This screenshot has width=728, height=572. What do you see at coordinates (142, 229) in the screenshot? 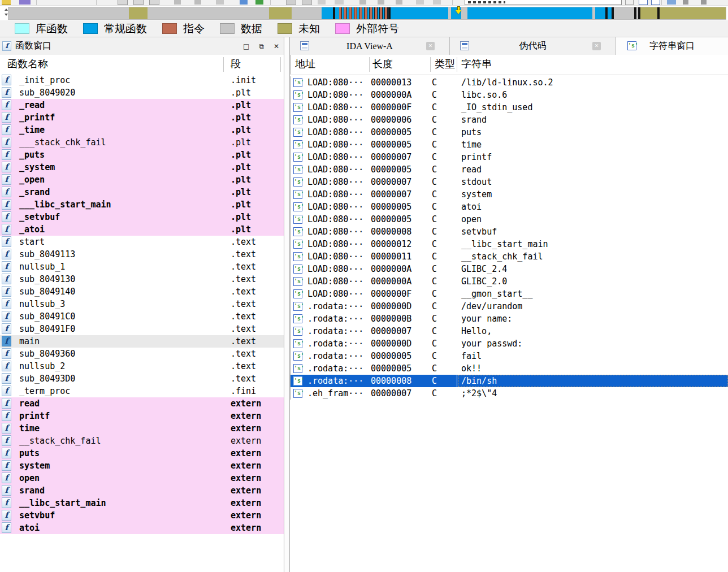
I see `function-row: f_atoi.plt` at bounding box center [142, 229].